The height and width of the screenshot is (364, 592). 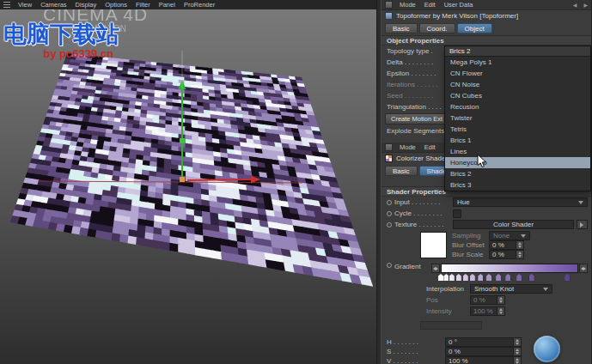 I want to click on gradient-left-arrows-icon, so click(x=436, y=268).